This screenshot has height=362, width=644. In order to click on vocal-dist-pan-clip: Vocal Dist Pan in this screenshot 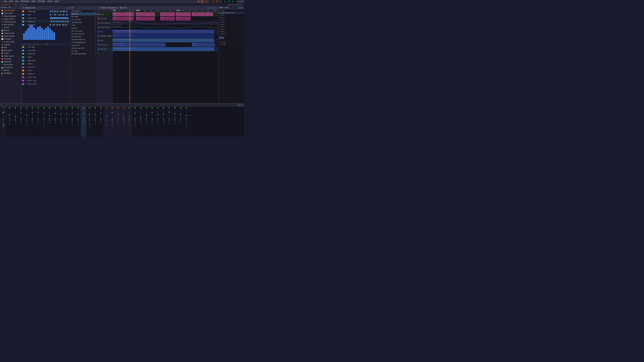, I will do `click(166, 27)`.